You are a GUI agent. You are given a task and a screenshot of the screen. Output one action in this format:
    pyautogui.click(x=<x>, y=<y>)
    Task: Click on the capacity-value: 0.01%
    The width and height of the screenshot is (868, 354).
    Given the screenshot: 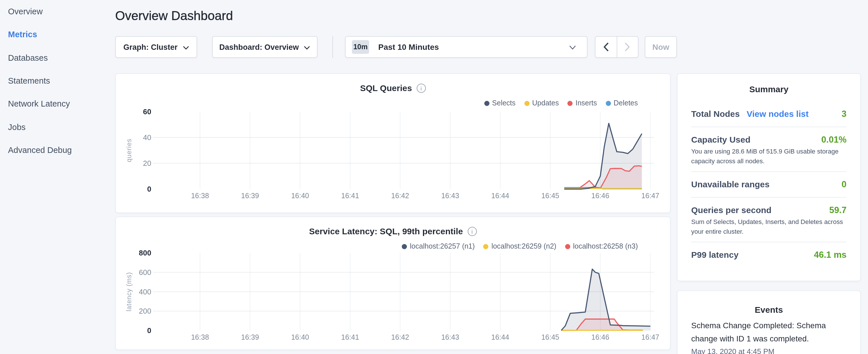 What is the action you would take?
    pyautogui.click(x=834, y=139)
    